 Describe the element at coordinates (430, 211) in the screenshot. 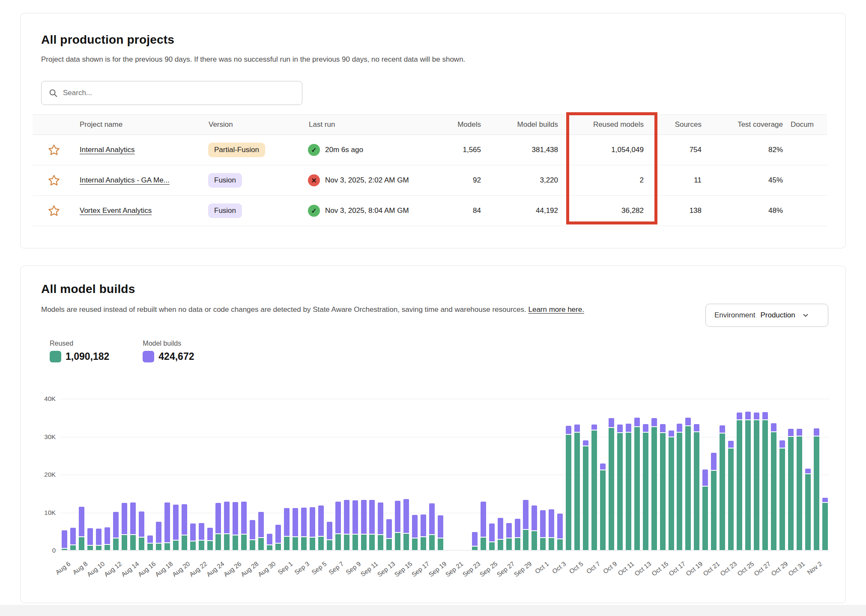

I see `table-row: Vortex Event Analytics Fusion ✓ Nov 3, 2…` at that location.